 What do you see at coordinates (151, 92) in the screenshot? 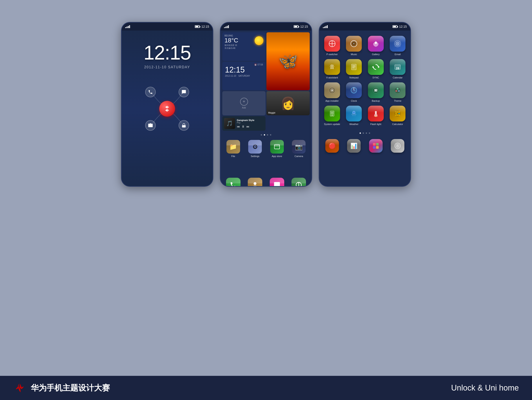
I see `lock-corner-phone` at bounding box center [151, 92].